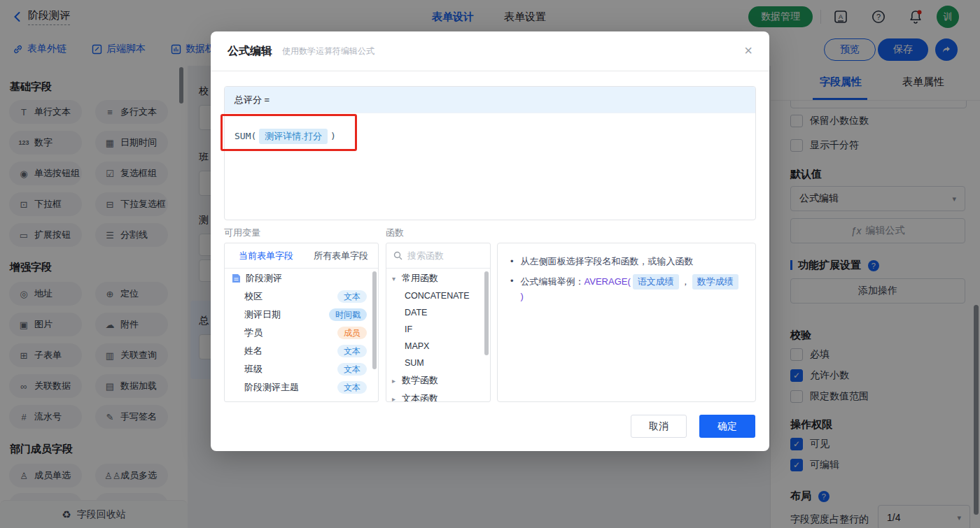 The width and height of the screenshot is (980, 528). Describe the element at coordinates (626, 262) in the screenshot. I see `help-tip-1: • 从左侧面板选择字段名和函数，或输入函数` at that location.